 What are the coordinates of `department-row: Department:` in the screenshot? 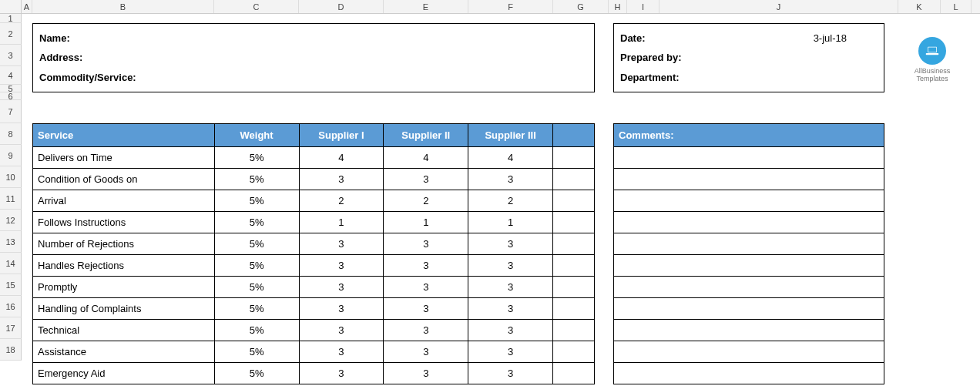 It's located at (749, 77).